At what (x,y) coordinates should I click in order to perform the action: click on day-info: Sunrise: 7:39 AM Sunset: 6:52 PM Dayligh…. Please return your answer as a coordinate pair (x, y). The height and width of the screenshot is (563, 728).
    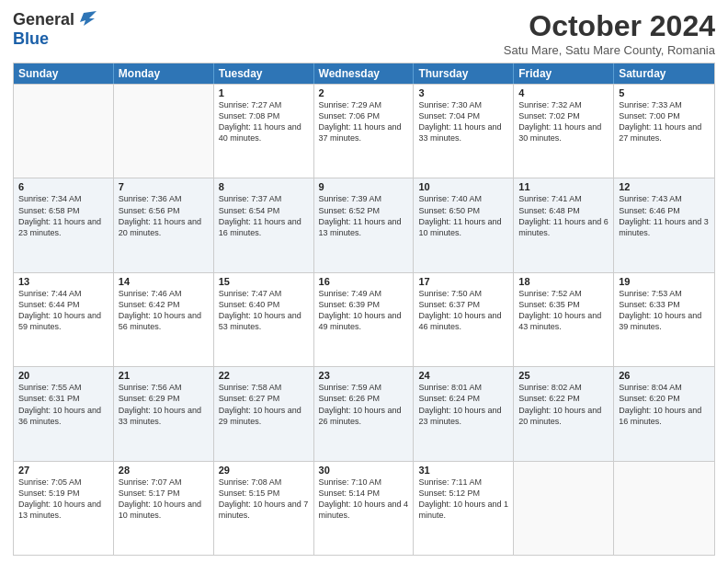
    Looking at the image, I should click on (364, 215).